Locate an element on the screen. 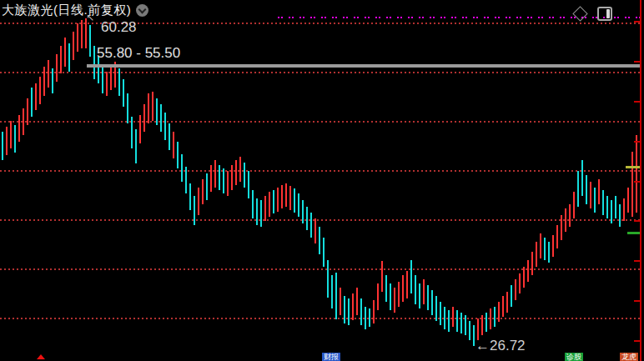  event-triangle-marker is located at coordinates (41, 357).